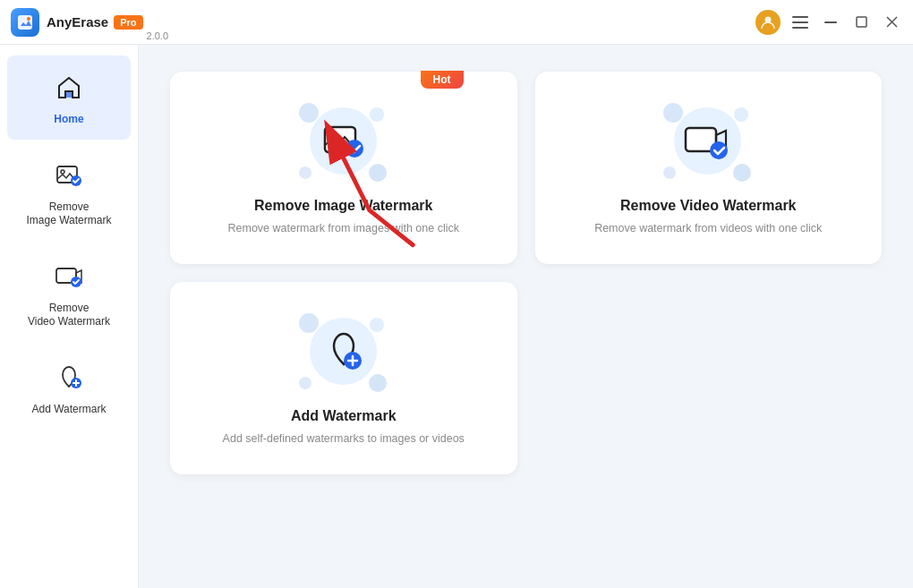  Describe the element at coordinates (377, 325) in the screenshot. I see `blob-tr-aw` at that location.